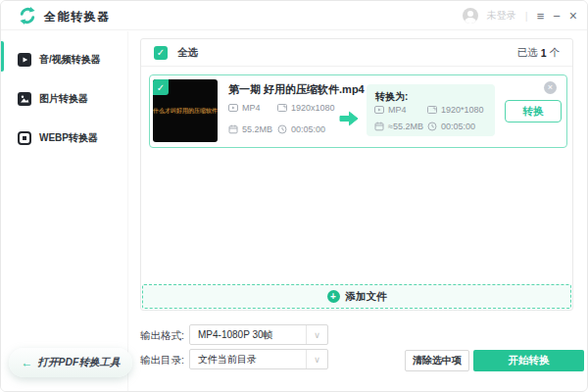 The width and height of the screenshot is (588, 392). I want to click on sidebar-item-image-converter: 图片转换器, so click(65, 99).